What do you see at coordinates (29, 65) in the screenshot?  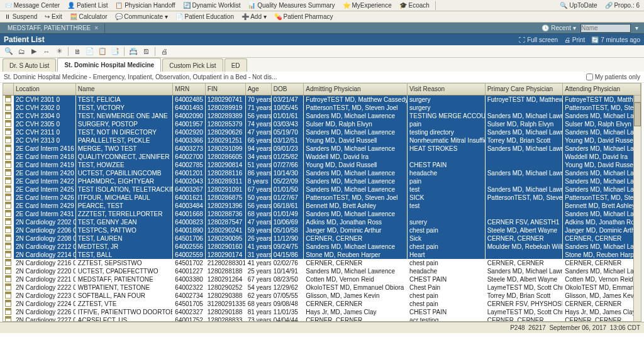 I see `tab-dr-s-auto-list: Dr. S Auto List` at bounding box center [29, 65].